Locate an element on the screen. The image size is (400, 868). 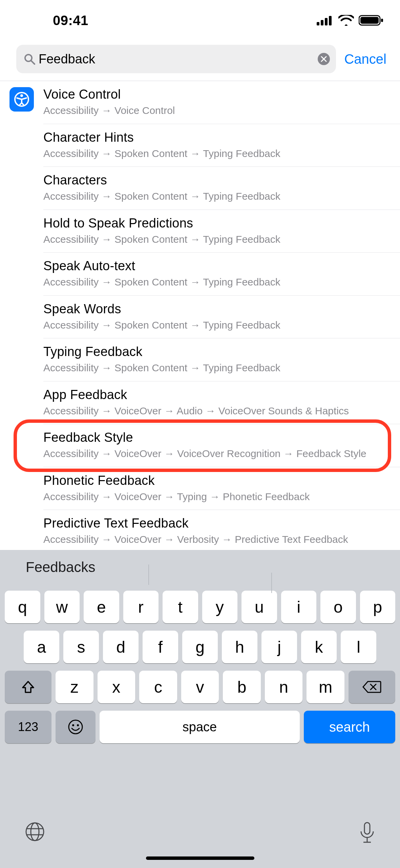
status-bar: 09:41 is located at coordinates (200, 20).